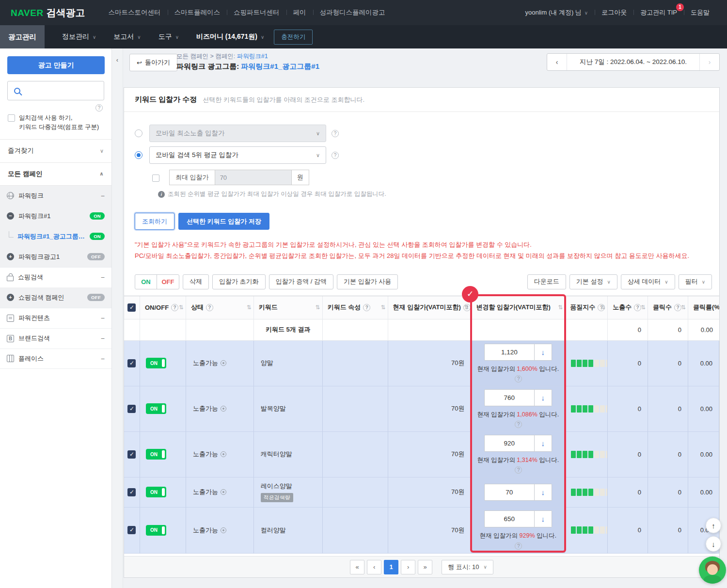 The image size is (727, 588). What do you see at coordinates (700, 13) in the screenshot?
I see `help-menu: 도움말` at bounding box center [700, 13].